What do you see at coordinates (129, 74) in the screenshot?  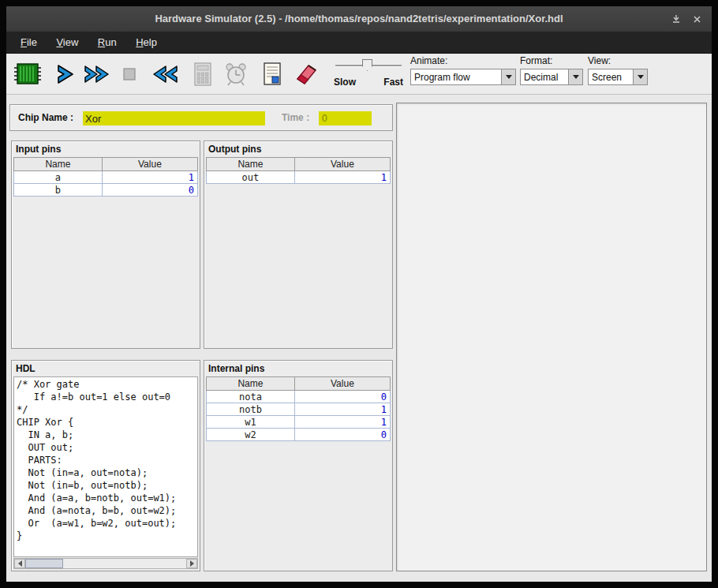 I see `stop-button` at bounding box center [129, 74].